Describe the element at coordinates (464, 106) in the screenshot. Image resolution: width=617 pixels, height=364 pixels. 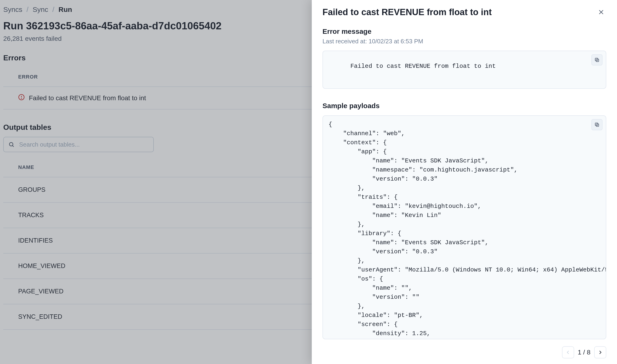
I see `sample-payloads-heading: Sample payloads` at that location.